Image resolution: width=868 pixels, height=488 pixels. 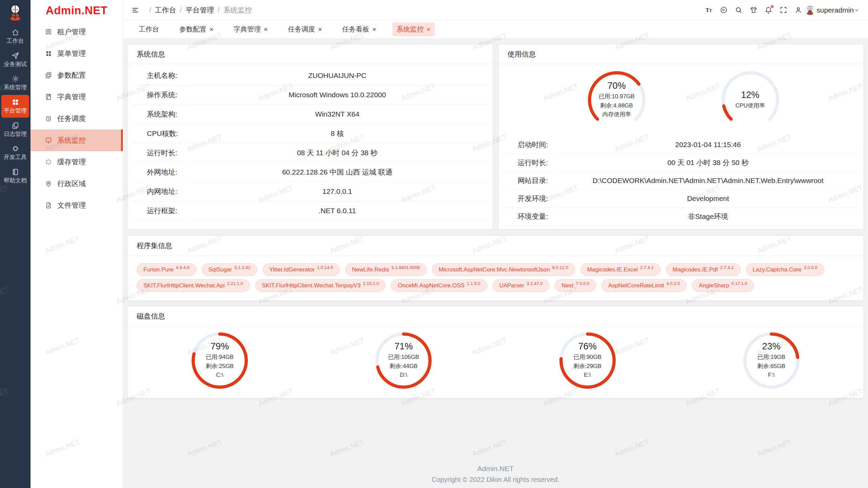 I want to click on assembly-tag: Furion.Pure 4.8.4.5, so click(x=166, y=270).